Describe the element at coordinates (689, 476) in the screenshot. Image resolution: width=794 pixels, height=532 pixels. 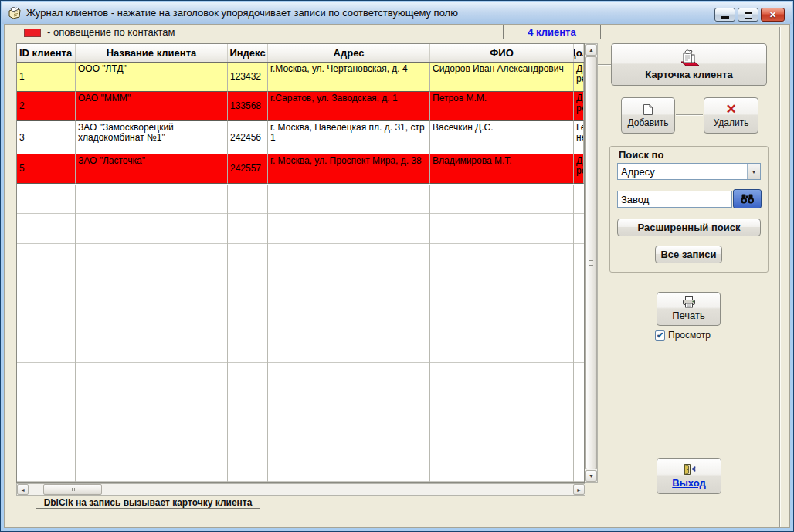
I see `exit-button: Выход` at that location.